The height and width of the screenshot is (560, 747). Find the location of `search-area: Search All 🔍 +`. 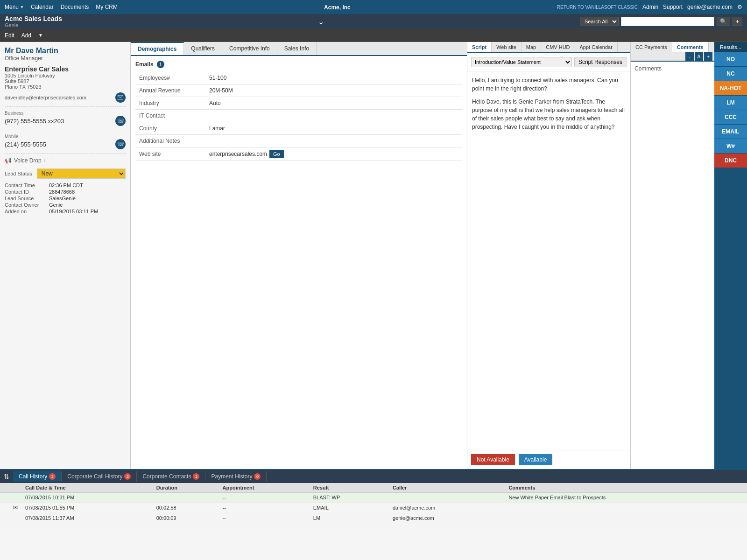

search-area: Search All 🔍 + is located at coordinates (661, 21).